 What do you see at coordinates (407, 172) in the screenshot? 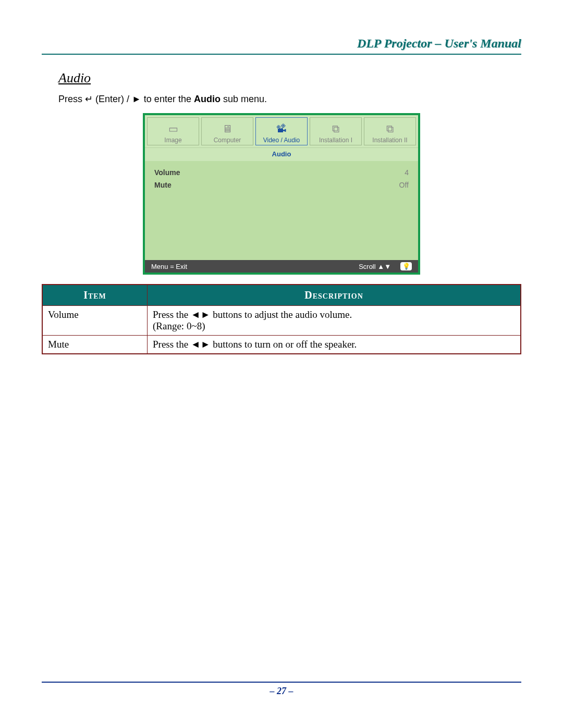
I see `osd-row-value: 4` at bounding box center [407, 172].